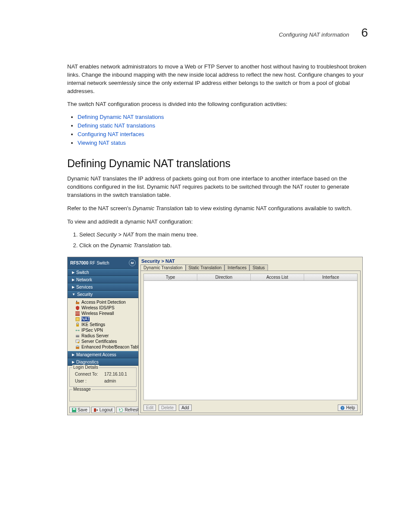 Image resolution: width=411 pixels, height=532 pixels. Describe the element at coordinates (121, 117) in the screenshot. I see `link-dynamic-nat: Defining Dynamic NAT translations` at that location.